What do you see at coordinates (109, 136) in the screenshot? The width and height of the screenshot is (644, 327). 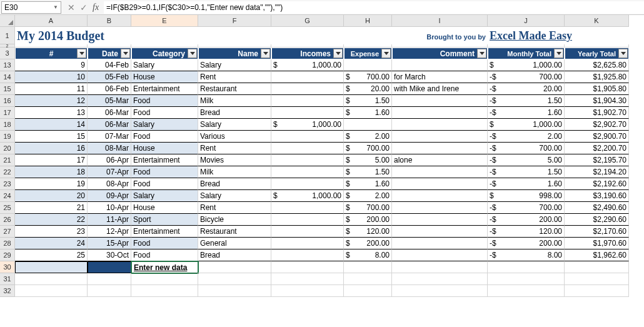 I see `cell-date: 07-Mar` at bounding box center [109, 136].